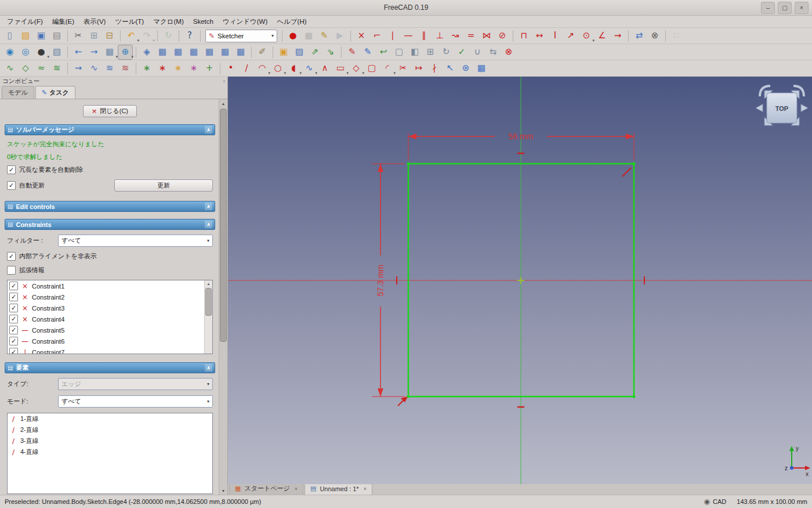 This screenshot has height=508, width=812. Describe the element at coordinates (368, 52) in the screenshot. I see `edit-sketch-button: ✎` at that location.